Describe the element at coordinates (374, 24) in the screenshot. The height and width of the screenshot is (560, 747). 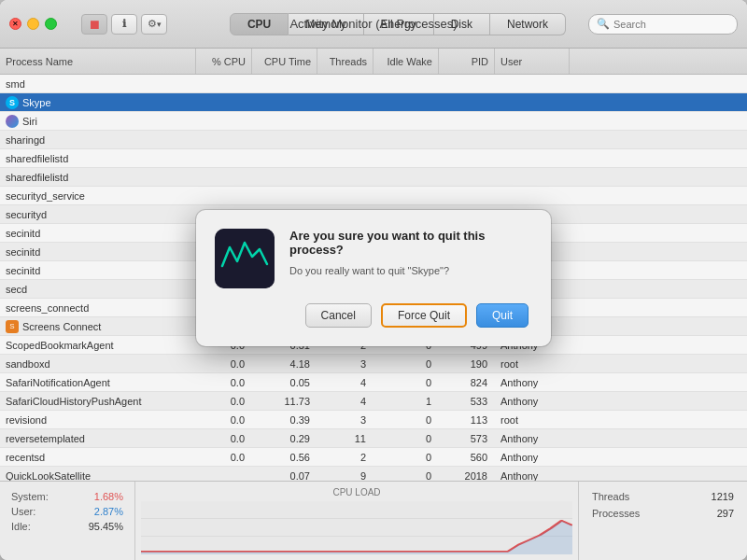
I see `titlebar: ✕ ⏹ ℹ ⚙ ▾ Activity Monitor (All Processe…` at that location.